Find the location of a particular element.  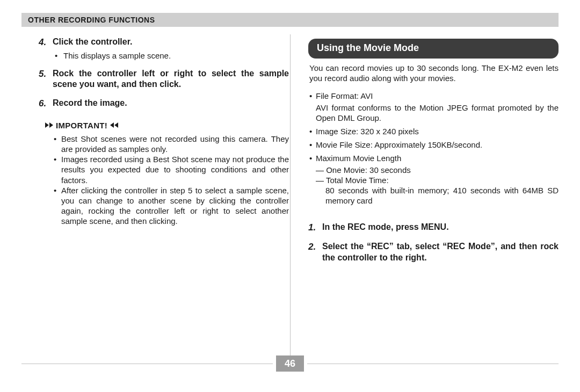

page-number: 46 is located at coordinates (290, 364).